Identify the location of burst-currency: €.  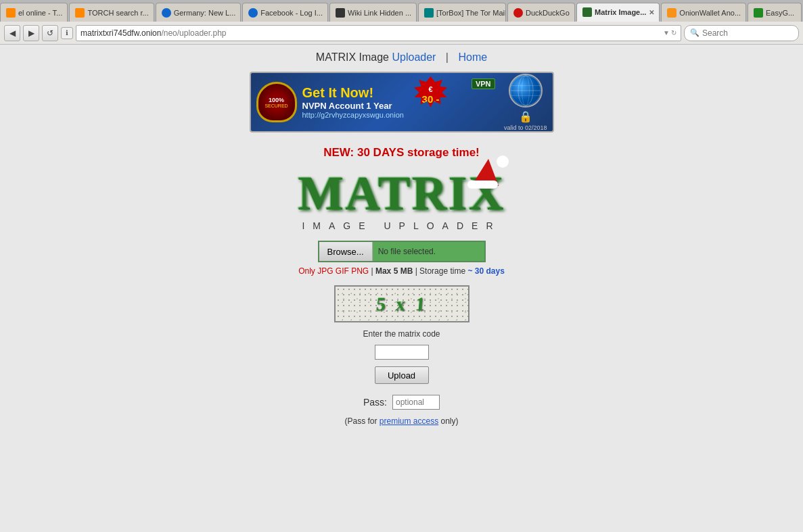
(430, 89).